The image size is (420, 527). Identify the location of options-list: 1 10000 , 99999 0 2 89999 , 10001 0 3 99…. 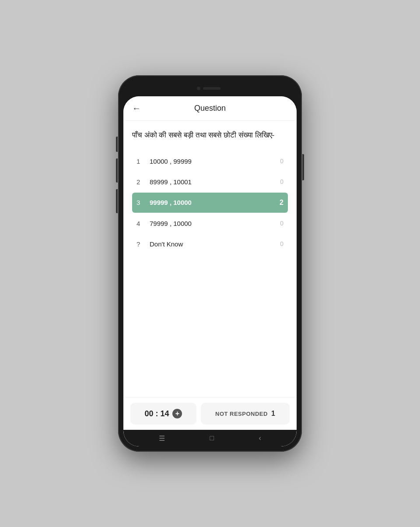
(210, 203).